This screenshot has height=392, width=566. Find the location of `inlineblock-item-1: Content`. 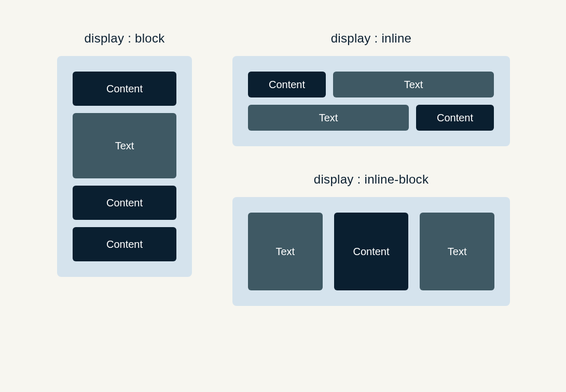

inlineblock-item-1: Content is located at coordinates (371, 251).